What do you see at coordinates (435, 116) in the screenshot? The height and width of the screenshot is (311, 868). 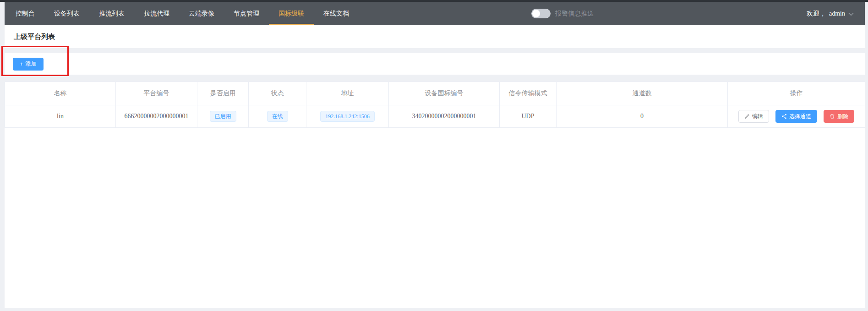 I see `table-row: lin 66620000002000000001 已启用 在线 192.168.…` at bounding box center [435, 116].